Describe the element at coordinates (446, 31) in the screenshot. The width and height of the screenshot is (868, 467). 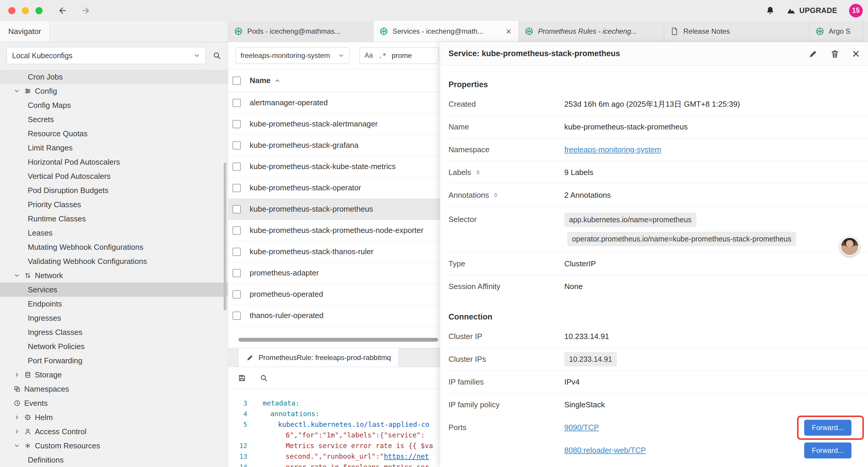
I see `tab-services-icecheng-math: Services - icecheng@math...×` at that location.